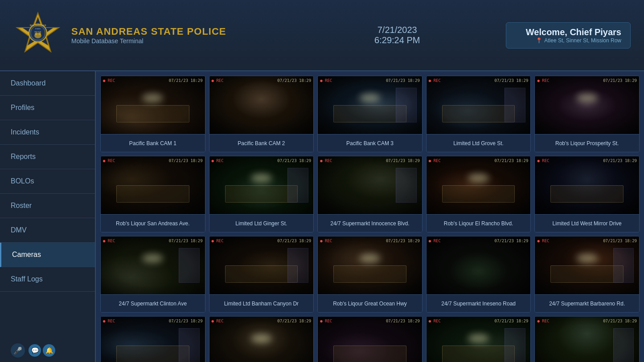 The width and height of the screenshot is (644, 362). What do you see at coordinates (262, 114) in the screenshot?
I see `camera-cell-2: 07/21/23 18:29● RECPacific Bank CAM 2` at bounding box center [262, 114].